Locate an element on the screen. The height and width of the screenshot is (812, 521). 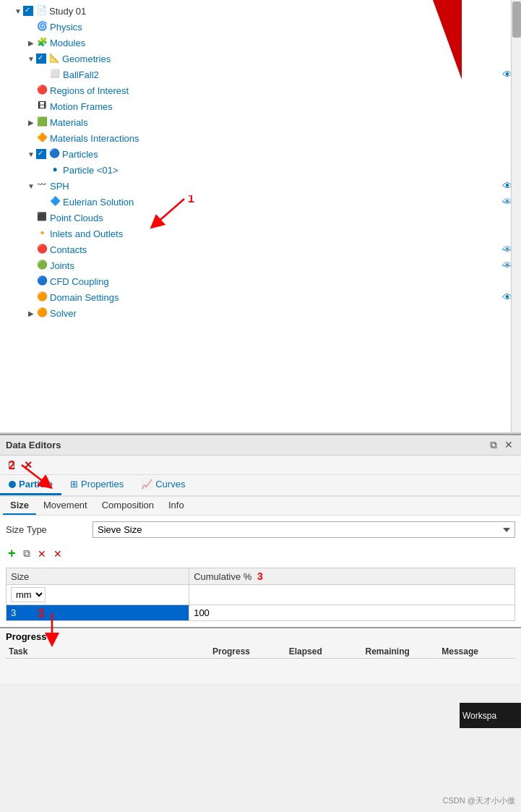
table-data-row: 3 100 is located at coordinates (261, 613).